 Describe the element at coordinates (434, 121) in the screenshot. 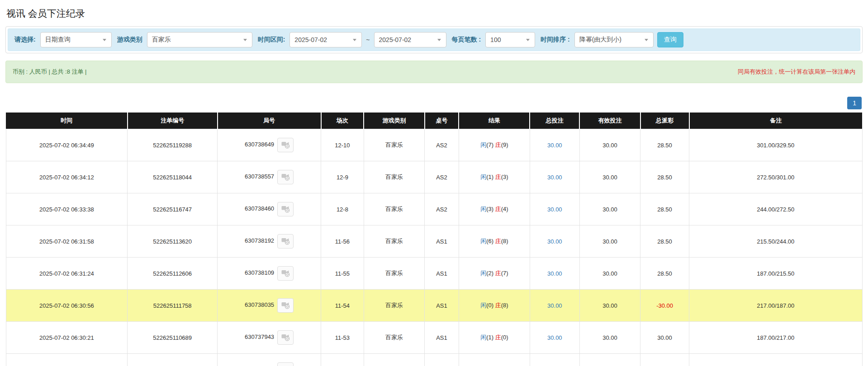

I see `table-header: 时间 注单编号 局号 场次 游戏类别 桌号 结果 总投注 有效投注 总派彩 备注` at that location.